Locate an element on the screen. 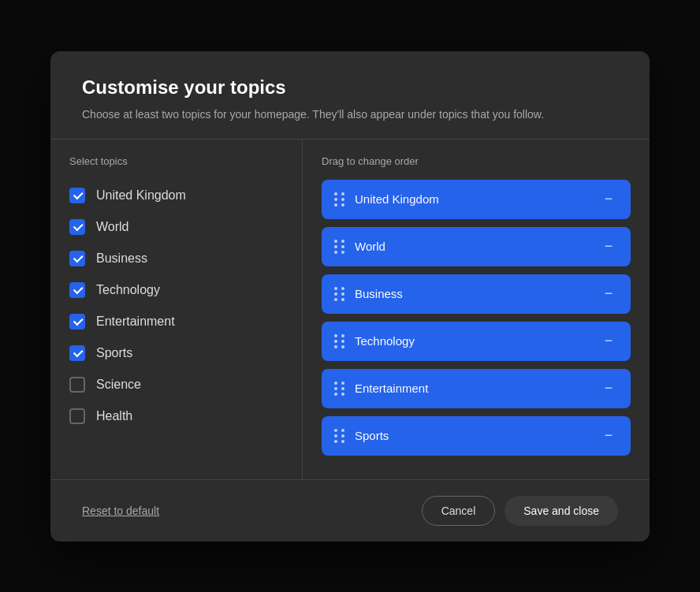 This screenshot has width=700, height=592. checkbox-entertainment is located at coordinates (77, 322).